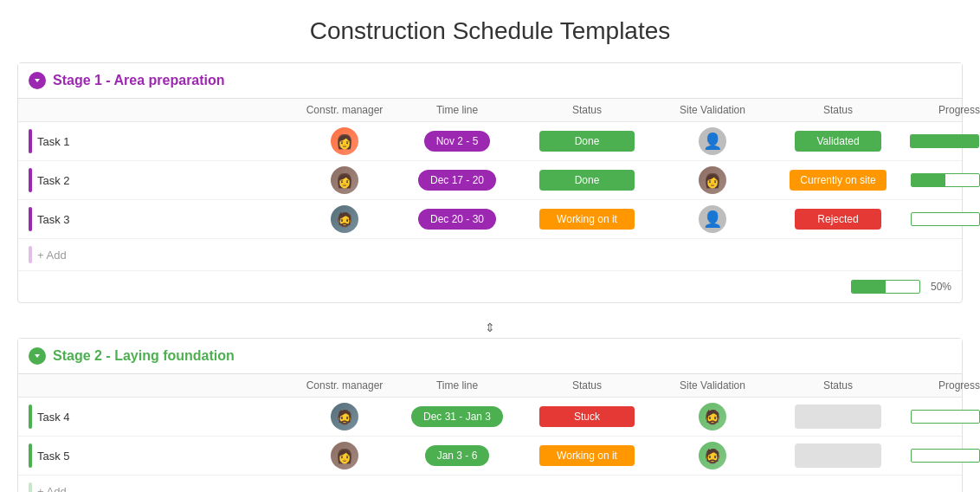 The image size is (980, 492). I want to click on task1-site-status-cell: Validated, so click(838, 141).